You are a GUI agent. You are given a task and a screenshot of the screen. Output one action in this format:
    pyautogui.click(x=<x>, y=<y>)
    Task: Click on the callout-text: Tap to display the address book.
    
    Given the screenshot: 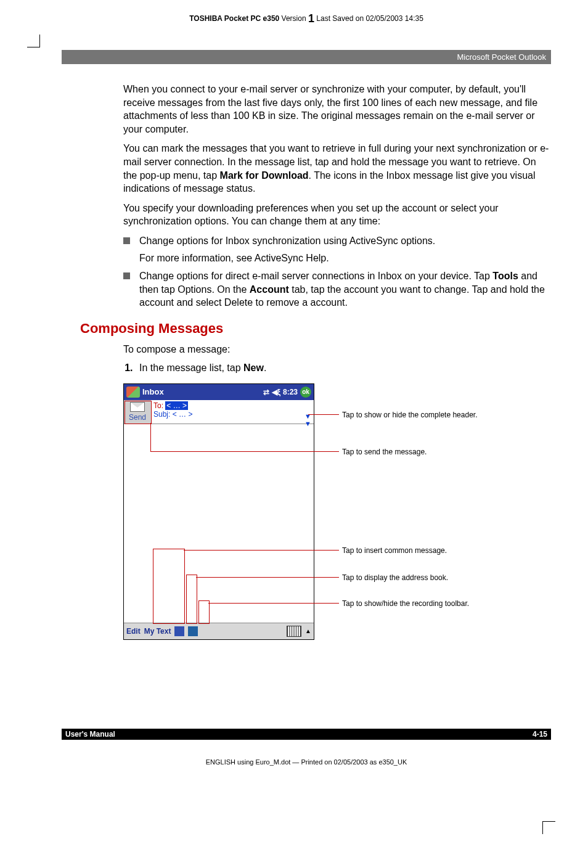 What is the action you would take?
    pyautogui.click(x=395, y=578)
    